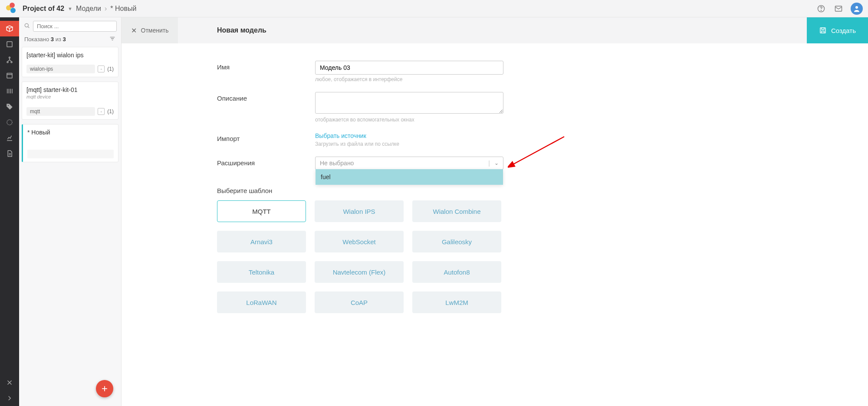 The height and width of the screenshot is (406, 868). I want to click on protocol-chip: wialon-ips, so click(61, 69).